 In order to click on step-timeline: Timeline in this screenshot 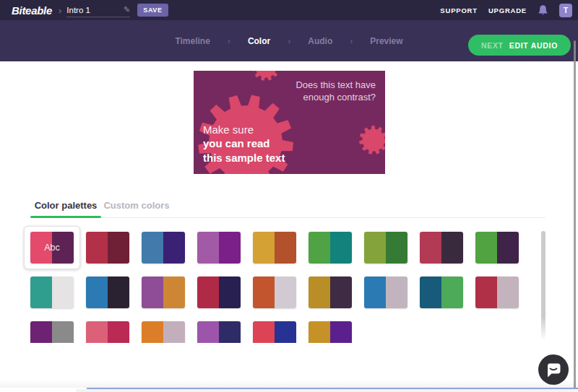, I will do `click(192, 41)`.